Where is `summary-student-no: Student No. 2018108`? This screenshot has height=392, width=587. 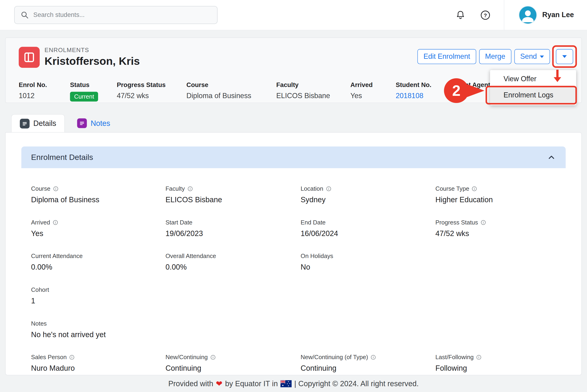 summary-student-no: Student No. 2018108 is located at coordinates (421, 91).